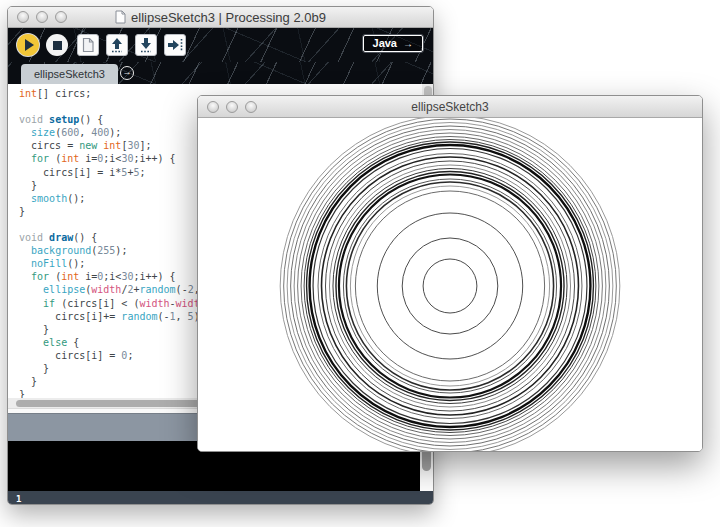 This screenshot has width=720, height=527. What do you see at coordinates (450, 107) in the screenshot?
I see `sketch-titlebar: ellipseSketch3` at bounding box center [450, 107].